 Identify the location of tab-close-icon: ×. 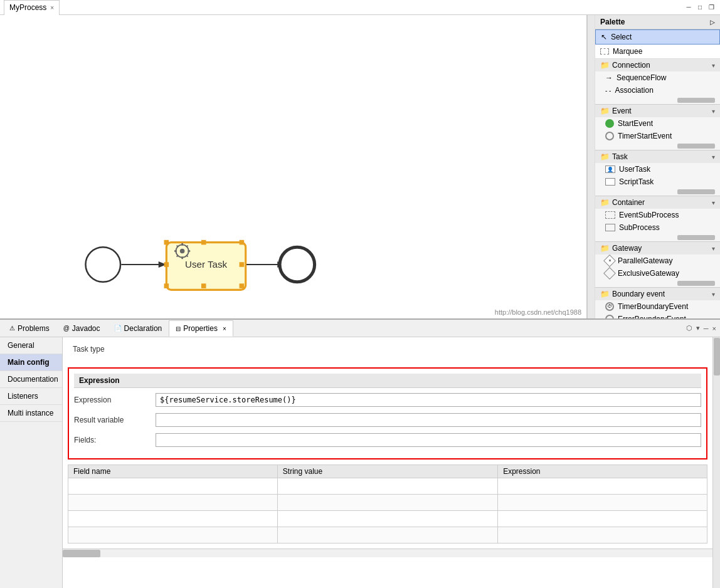
(52, 8).